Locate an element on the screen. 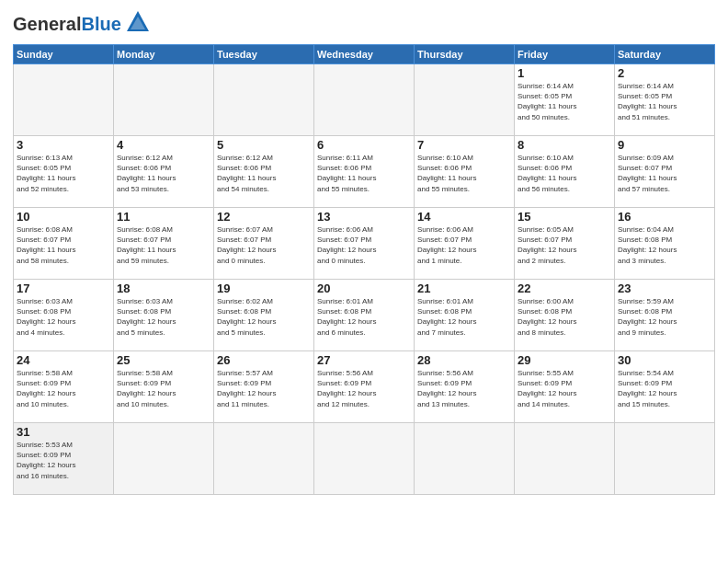 The width and height of the screenshot is (728, 563). day-number: 21 is located at coordinates (464, 289).